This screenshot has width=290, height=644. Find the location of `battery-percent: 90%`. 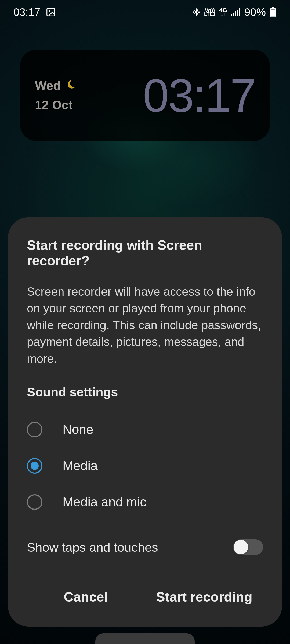

battery-percent: 90% is located at coordinates (255, 12).